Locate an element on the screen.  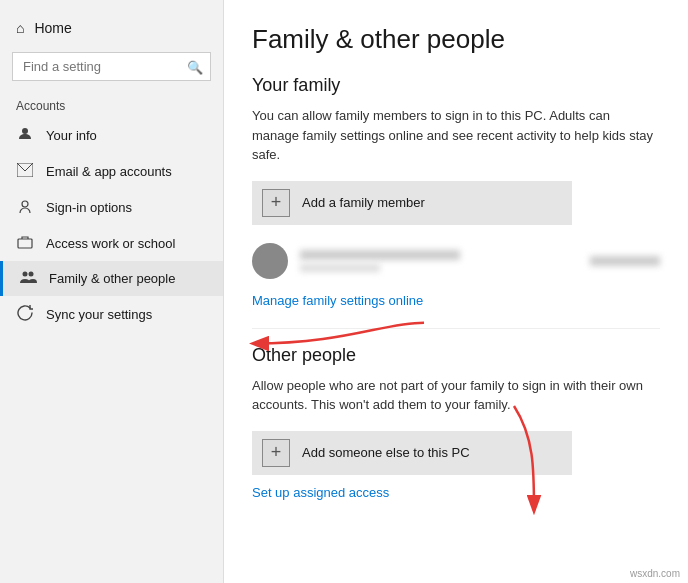
page-title: Family & other people is located at coordinates (456, 40).